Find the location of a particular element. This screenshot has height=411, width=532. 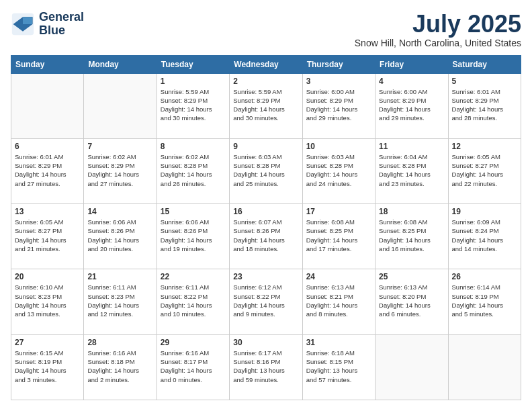

day-number: 11 is located at coordinates (411, 146).